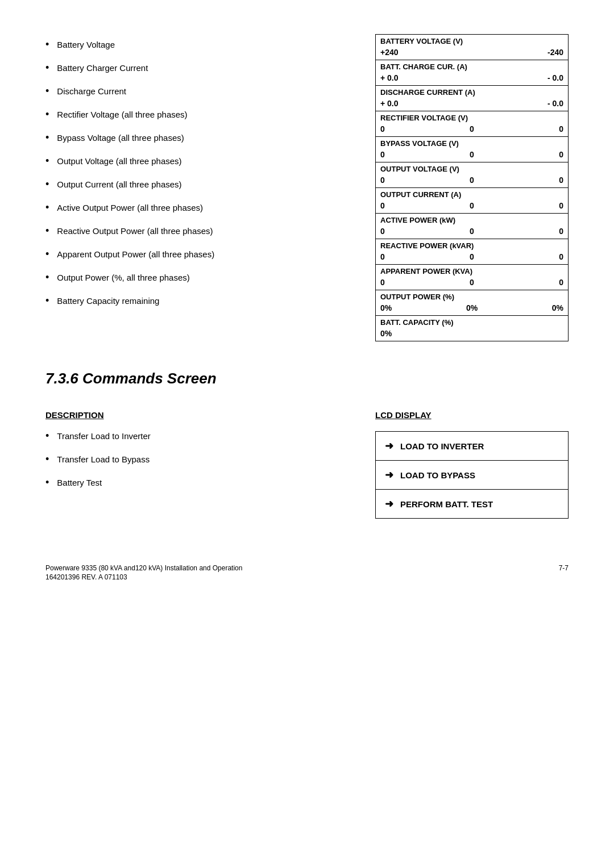 This screenshot has height=868, width=614. I want to click on lcd-row: ➜LOAD TO INVERTER, so click(472, 446).